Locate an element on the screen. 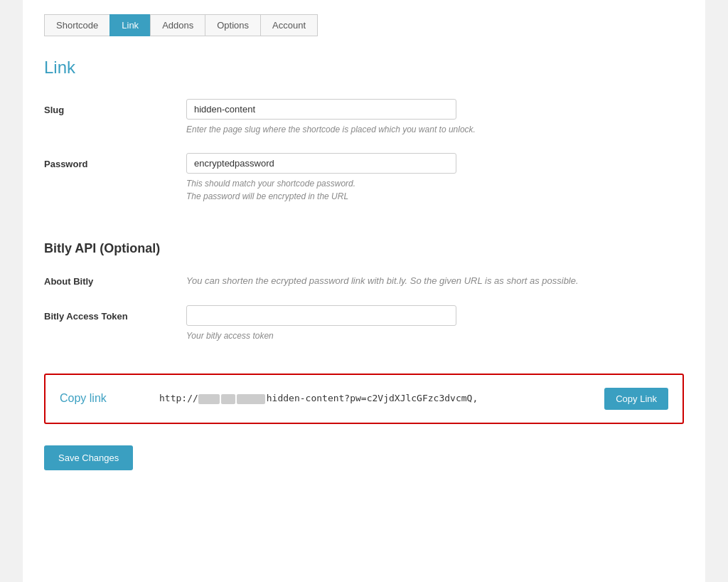  bitly-token-wrapper: Your bitly access token is located at coordinates (435, 324).